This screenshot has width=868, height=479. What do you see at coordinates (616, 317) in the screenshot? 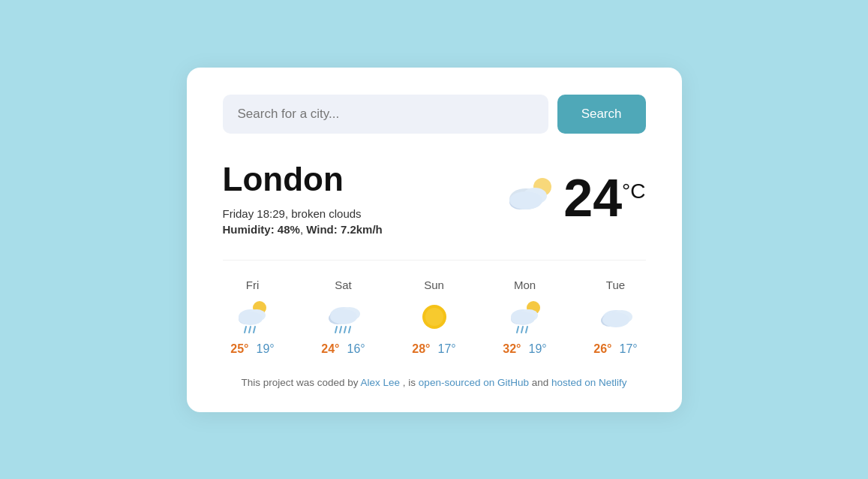
I see `forecast-tue-icon` at bounding box center [616, 317].